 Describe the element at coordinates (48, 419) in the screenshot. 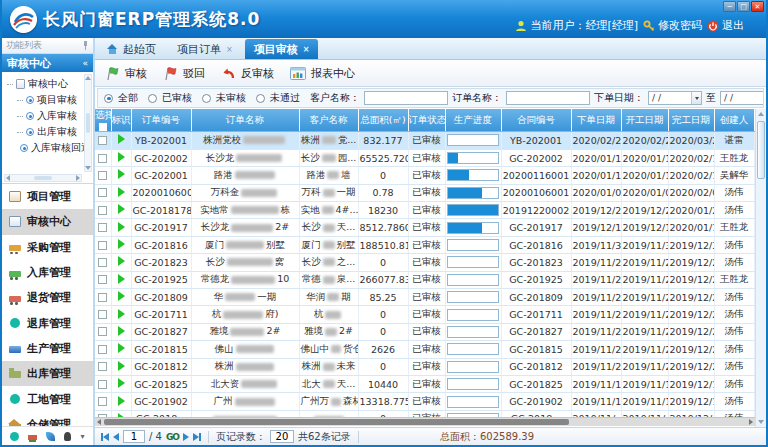

I see `sidebar-module-item: 仓储管理` at that location.